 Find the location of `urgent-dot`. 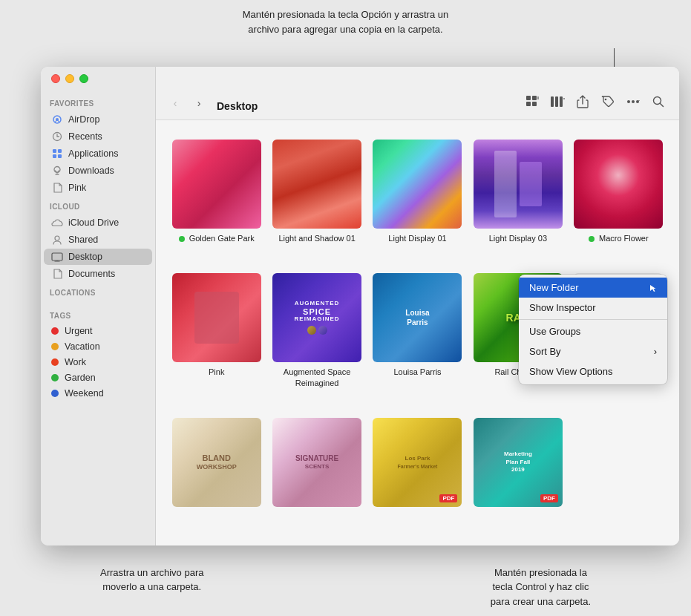

urgent-dot is located at coordinates (55, 331).